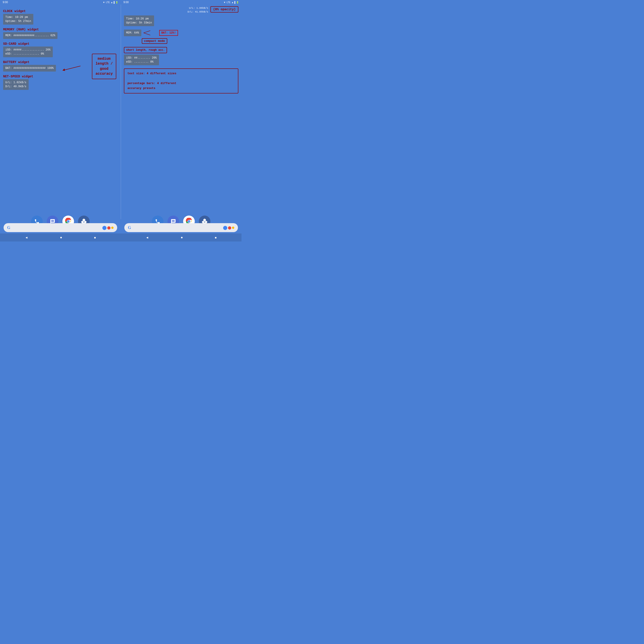 The width and height of the screenshot is (644, 644). What do you see at coordinates (26, 237) in the screenshot?
I see `back-button-left: ◄` at bounding box center [26, 237].